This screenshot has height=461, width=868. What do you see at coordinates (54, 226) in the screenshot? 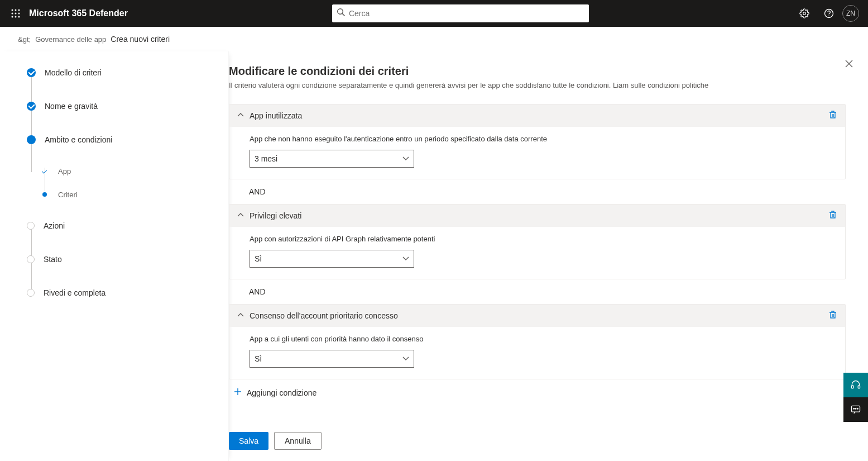
I see `step-label: Azioni` at bounding box center [54, 226].